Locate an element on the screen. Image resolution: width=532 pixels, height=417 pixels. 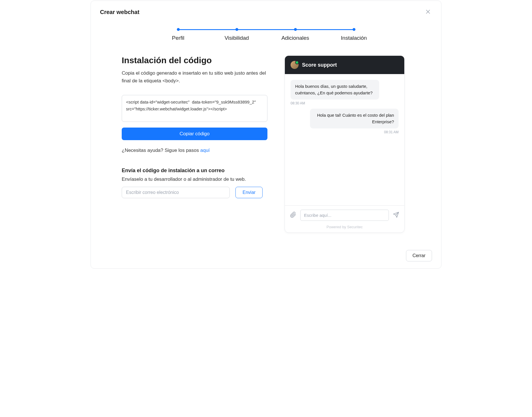
chat-preview-column: Score support Hola buenos días, un gusto… is located at coordinates (345, 144).